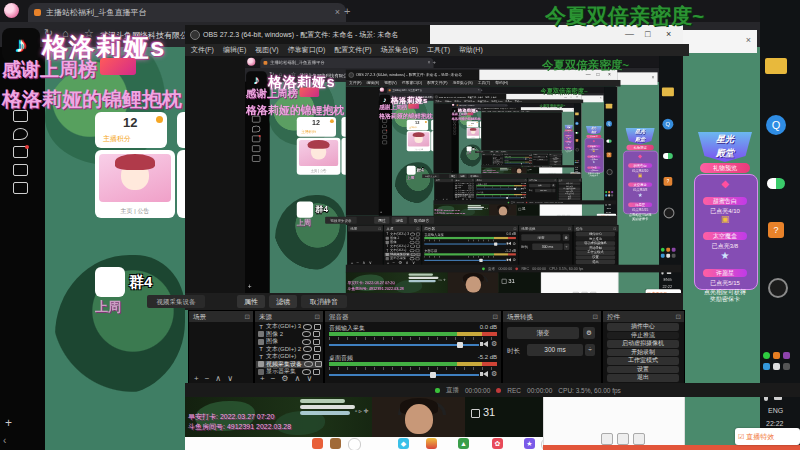 This screenshot has width=800, height=450. What do you see at coordinates (507, 198) in the screenshot?
I see `volume-slider-handle` at bounding box center [507, 198].